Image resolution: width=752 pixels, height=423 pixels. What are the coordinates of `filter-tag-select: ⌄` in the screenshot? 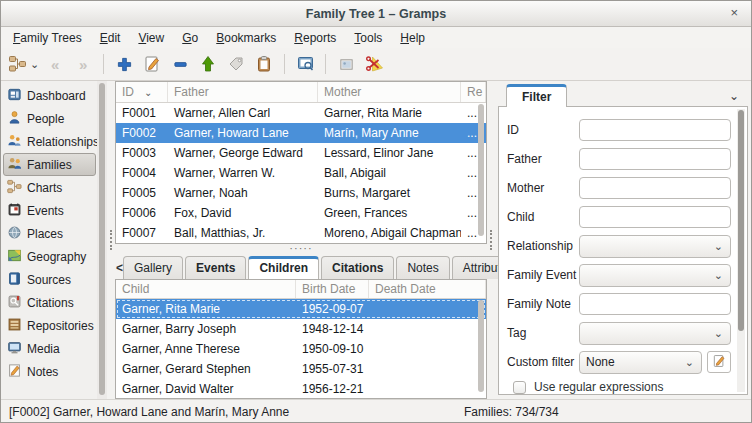 It's located at (655, 334).